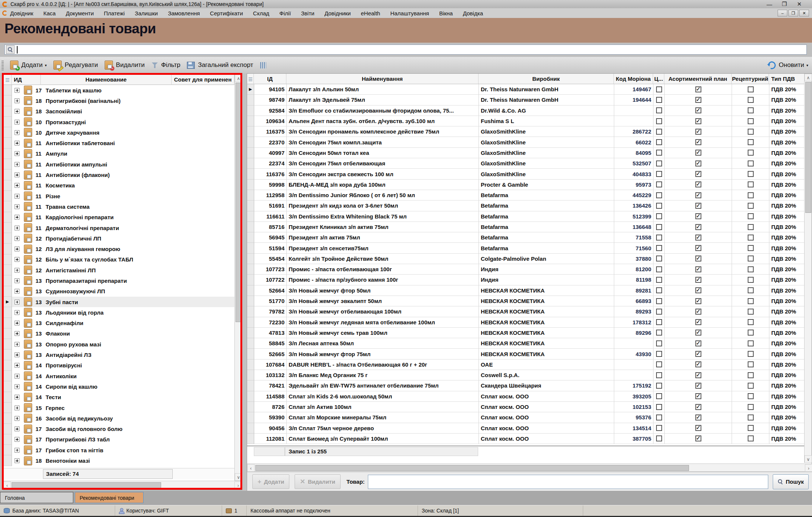 The width and height of the screenshot is (812, 517). Describe the element at coordinates (119, 111) in the screenshot. I see `tree-row: 18Заспокійливі` at that location.